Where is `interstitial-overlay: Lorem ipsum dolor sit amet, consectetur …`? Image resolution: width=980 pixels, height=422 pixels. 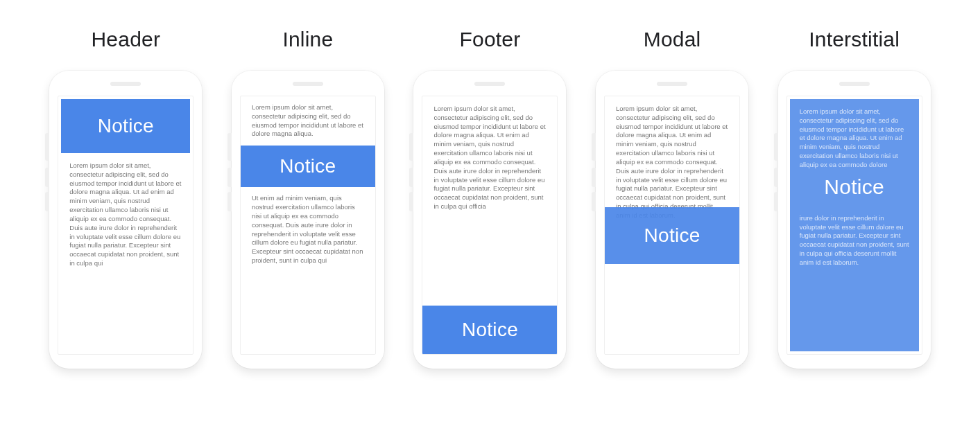
interstitial-overlay: Lorem ipsum dolor sit amet, consectetur … is located at coordinates (854, 225).